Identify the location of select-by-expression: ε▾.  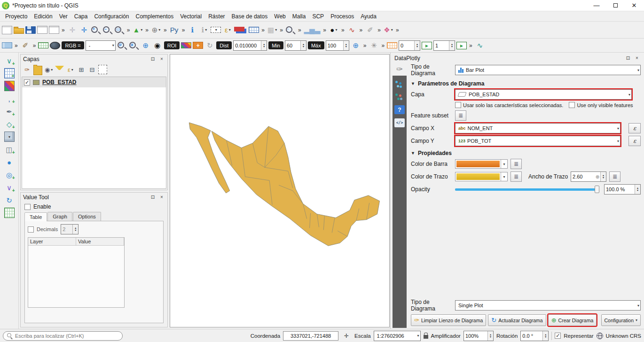
(228, 30).